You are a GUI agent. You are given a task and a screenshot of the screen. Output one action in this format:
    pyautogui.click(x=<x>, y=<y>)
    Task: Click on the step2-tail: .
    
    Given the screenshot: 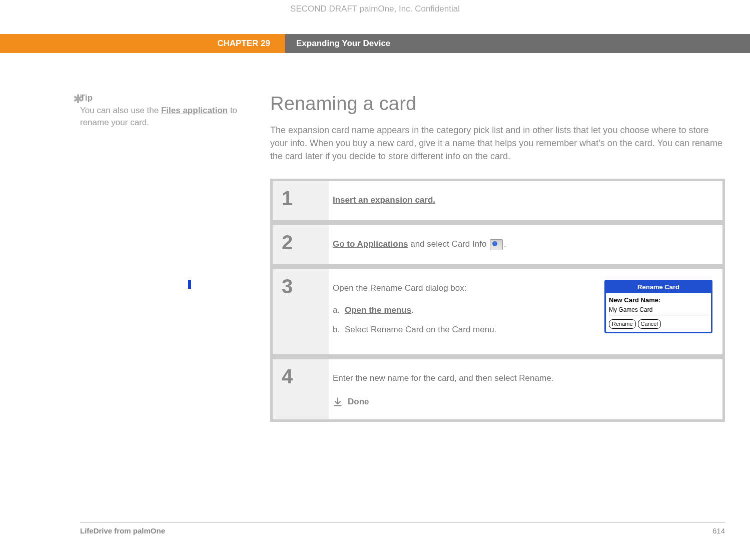 What is the action you would take?
    pyautogui.click(x=505, y=244)
    